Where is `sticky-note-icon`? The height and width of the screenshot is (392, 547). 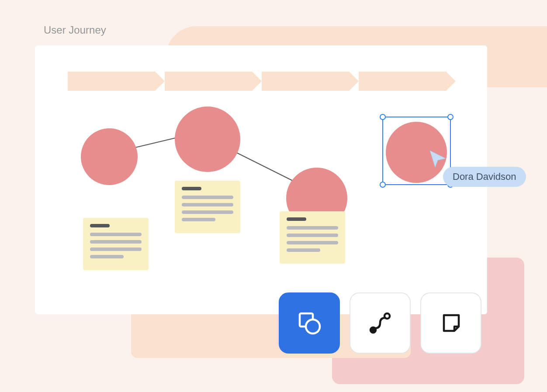 sticky-note-icon is located at coordinates (451, 323).